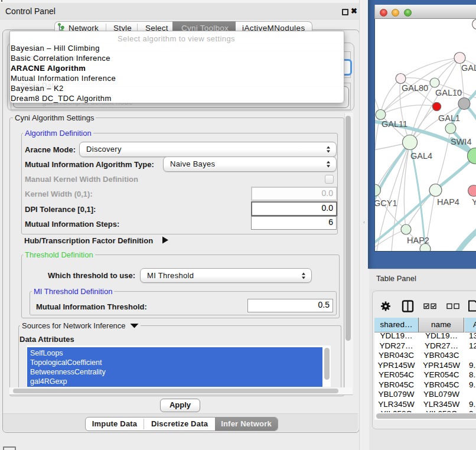 This screenshot has height=450, width=476. What do you see at coordinates (469, 68) in the screenshot?
I see `svg-text: GAL2` at bounding box center [469, 68].